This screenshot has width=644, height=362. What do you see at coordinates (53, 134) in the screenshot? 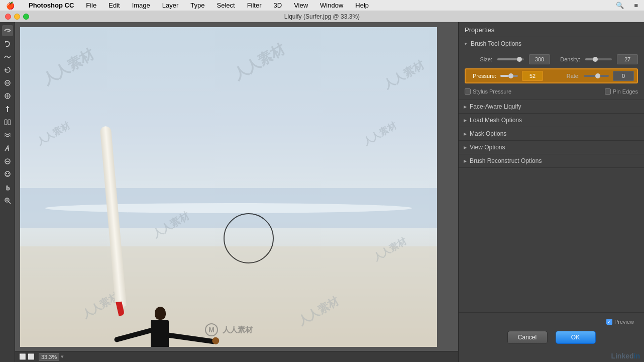
I see `watermark-4: 人人素材` at bounding box center [53, 134].